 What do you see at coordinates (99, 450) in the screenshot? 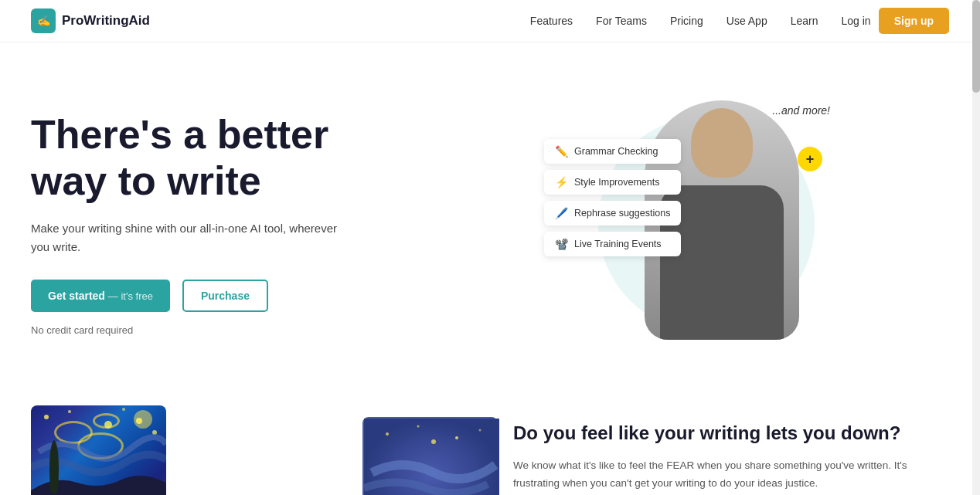
I see `painting-card-front` at bounding box center [99, 450].